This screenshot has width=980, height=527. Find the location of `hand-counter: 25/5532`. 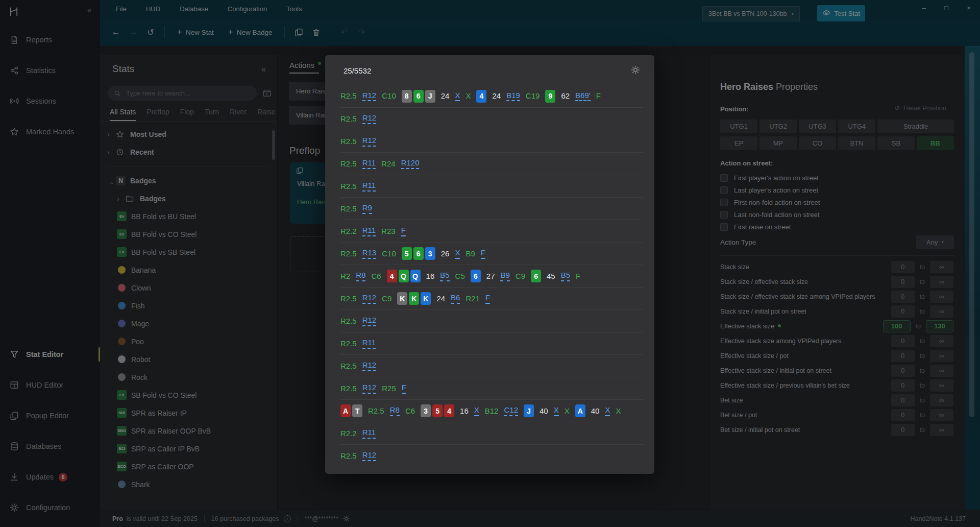

hand-counter: 25/5532 is located at coordinates (357, 70).